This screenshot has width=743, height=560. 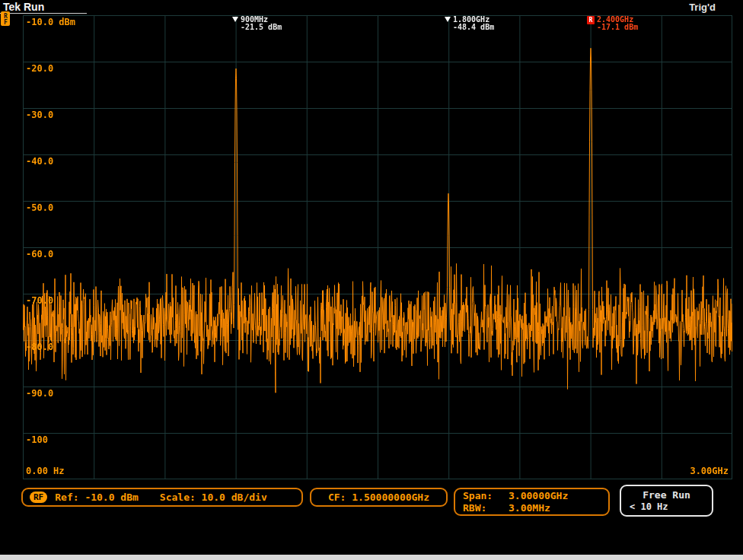 What do you see at coordinates (257, 24) in the screenshot?
I see `peak-marker-readout: 900MHz-21.5 dBm` at bounding box center [257, 24].